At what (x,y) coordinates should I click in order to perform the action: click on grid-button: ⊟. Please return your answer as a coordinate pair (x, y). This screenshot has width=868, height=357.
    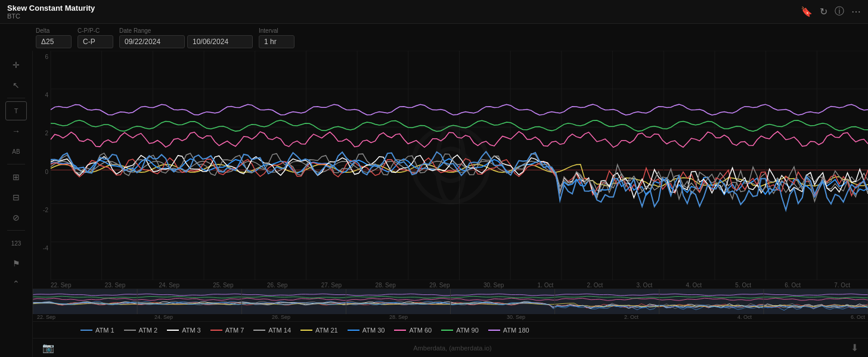
    Looking at the image, I should click on (16, 197).